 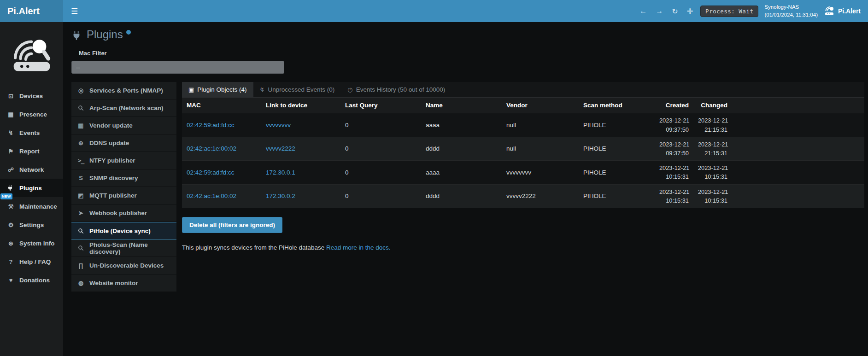 What do you see at coordinates (468, 62) in the screenshot?
I see `mac-filter-block: Mac Filter` at bounding box center [468, 62].